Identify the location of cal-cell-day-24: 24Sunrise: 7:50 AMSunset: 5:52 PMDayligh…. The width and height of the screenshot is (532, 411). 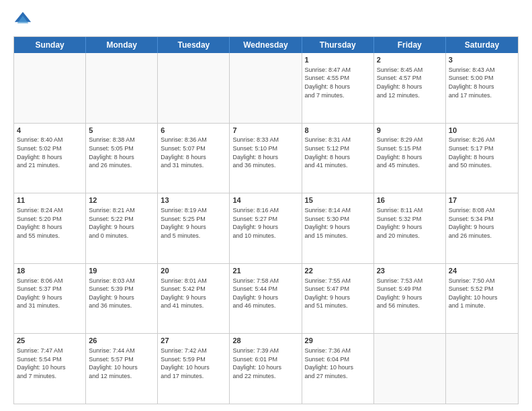
(482, 299).